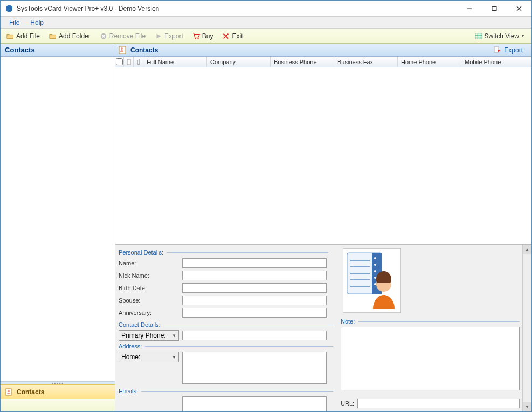  I want to click on folder-open-icon, so click(10, 36).